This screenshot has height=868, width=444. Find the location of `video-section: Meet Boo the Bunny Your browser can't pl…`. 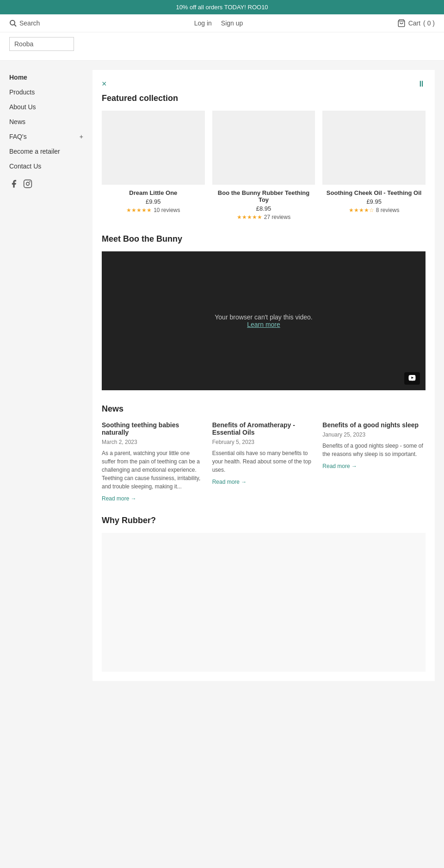

video-section: Meet Boo the Bunny Your browser can't pl… is located at coordinates (264, 312).